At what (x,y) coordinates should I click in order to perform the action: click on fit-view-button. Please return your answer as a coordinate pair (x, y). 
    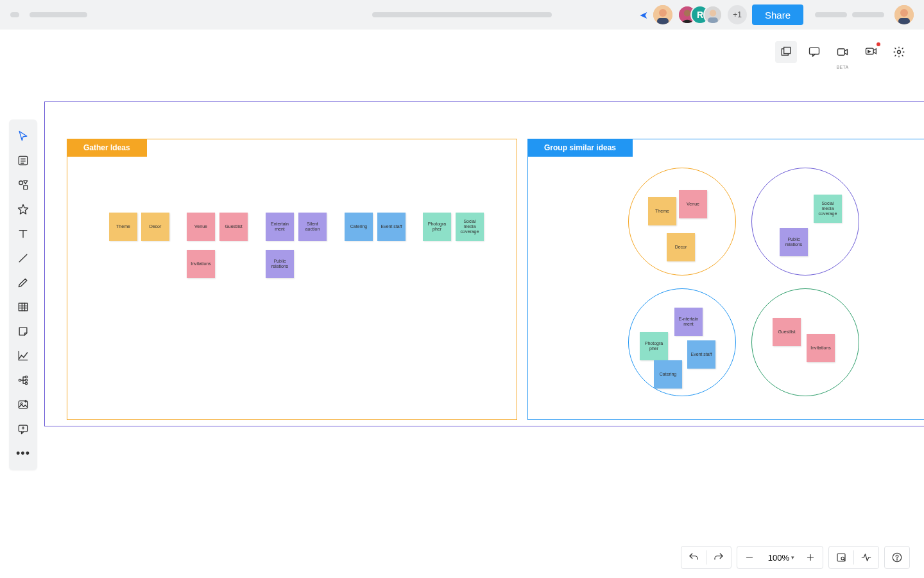
    Looking at the image, I should click on (841, 557).